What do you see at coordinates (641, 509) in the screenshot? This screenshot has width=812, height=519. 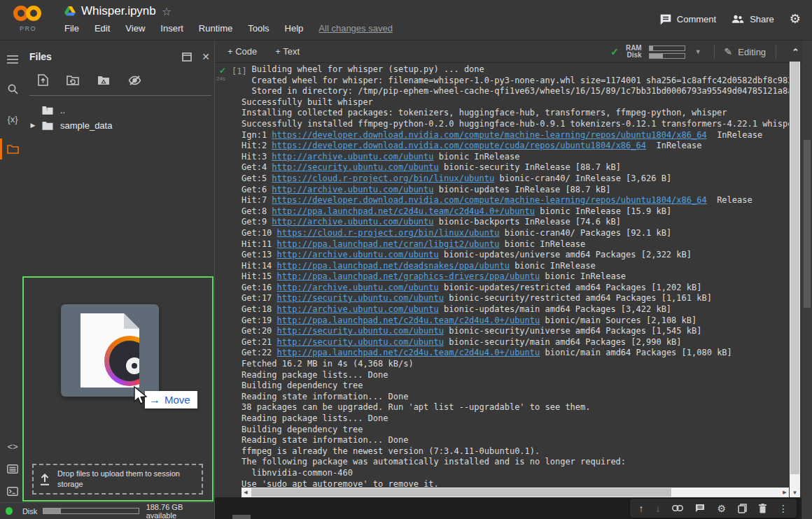 I see `move-cell-up-icon: ↑` at bounding box center [641, 509].